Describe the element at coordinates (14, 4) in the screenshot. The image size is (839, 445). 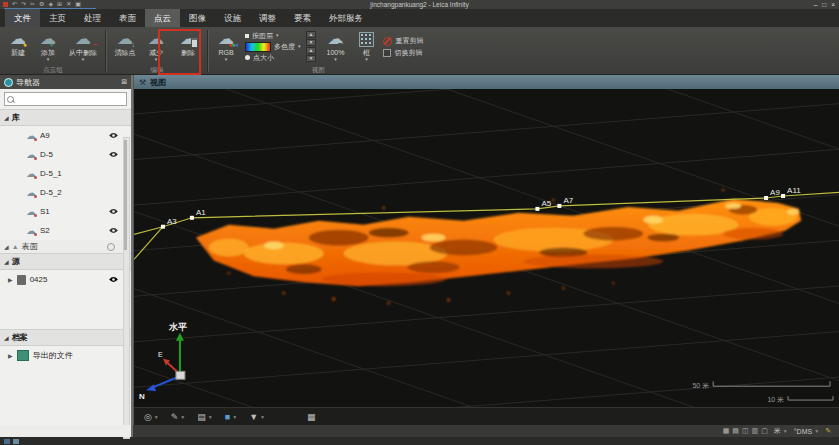
I see `undo-icon: ↶` at that location.